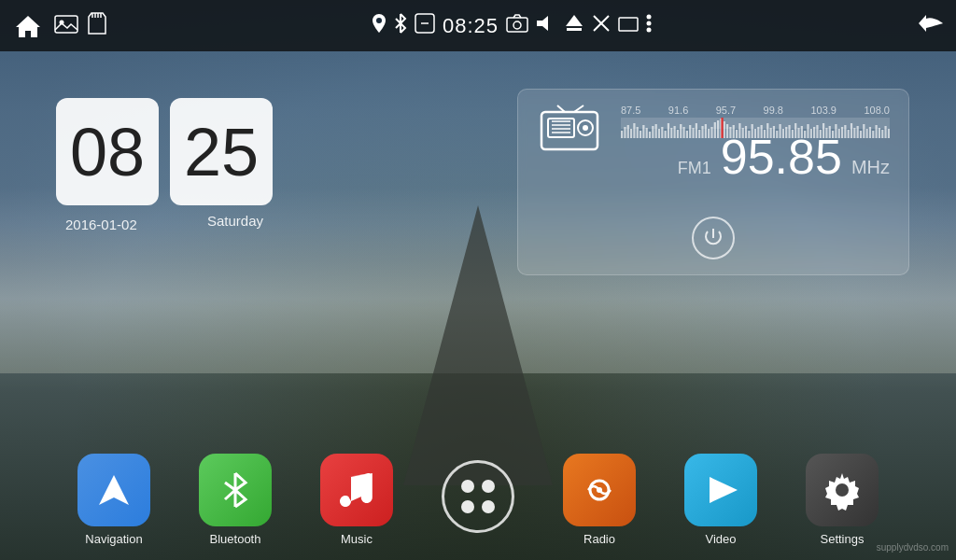  I want to click on clock-hours-box: 08, so click(107, 151).